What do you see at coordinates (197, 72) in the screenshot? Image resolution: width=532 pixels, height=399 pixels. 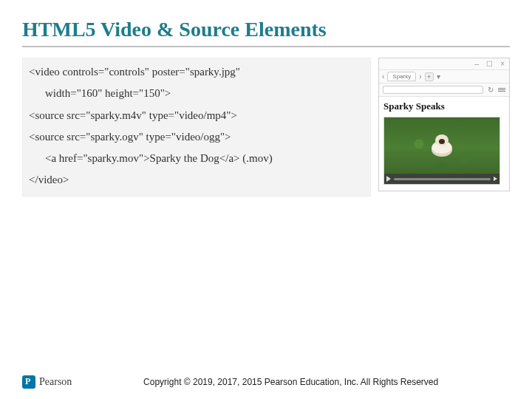 I see `code-line-1: <video controls="controls" poster="spark…` at bounding box center [197, 72].